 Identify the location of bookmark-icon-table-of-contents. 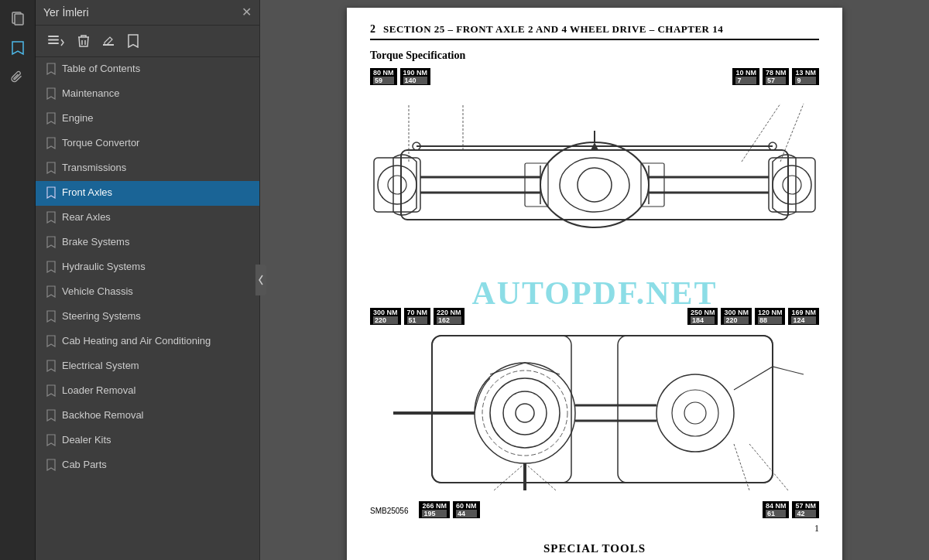
(51, 70).